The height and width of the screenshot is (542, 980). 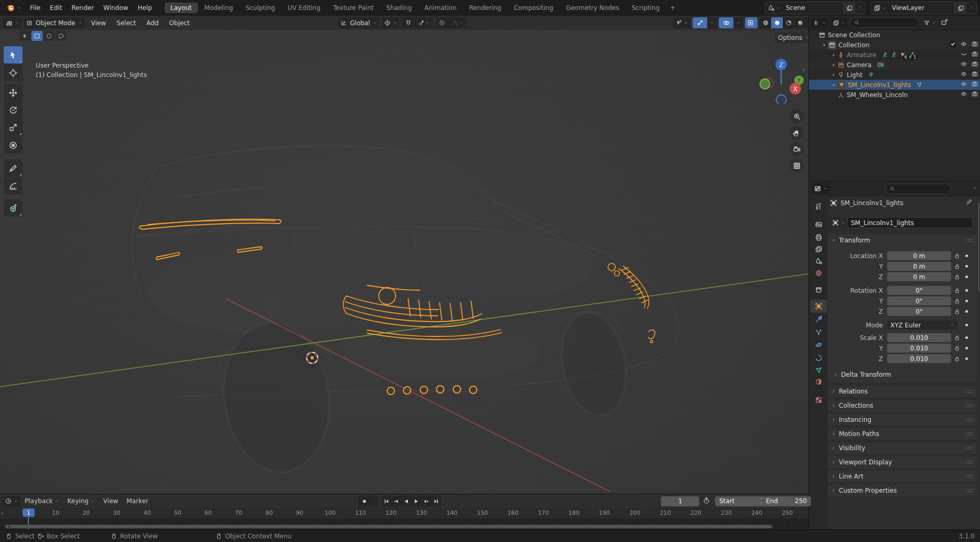 What do you see at coordinates (354, 8) in the screenshot?
I see `tab-texture-paint: Texture Paint` at bounding box center [354, 8].